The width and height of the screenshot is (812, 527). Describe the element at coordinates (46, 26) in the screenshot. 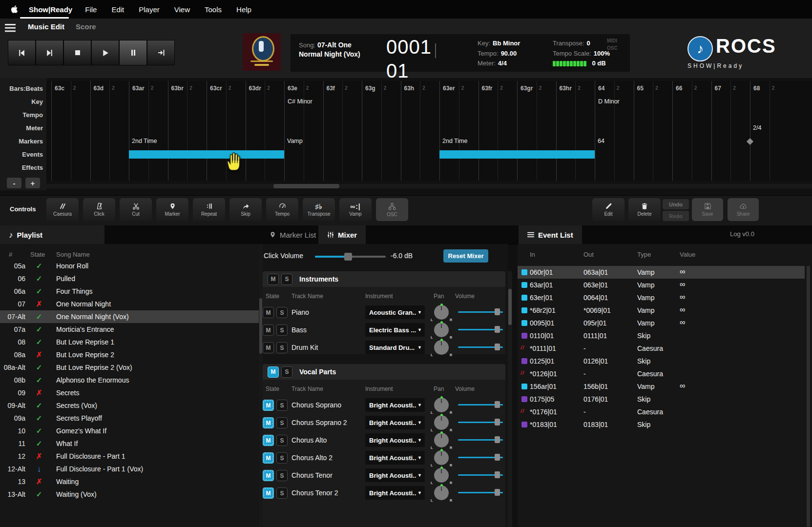

I see `view-tab-music-edit: Music Edit` at that location.